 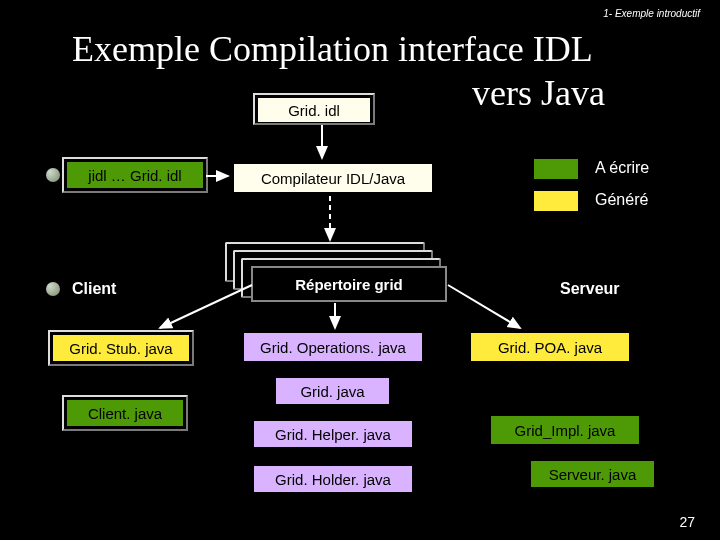 What do you see at coordinates (333, 178) in the screenshot?
I see `compiler-box: Compilateur IDL/Java` at bounding box center [333, 178].